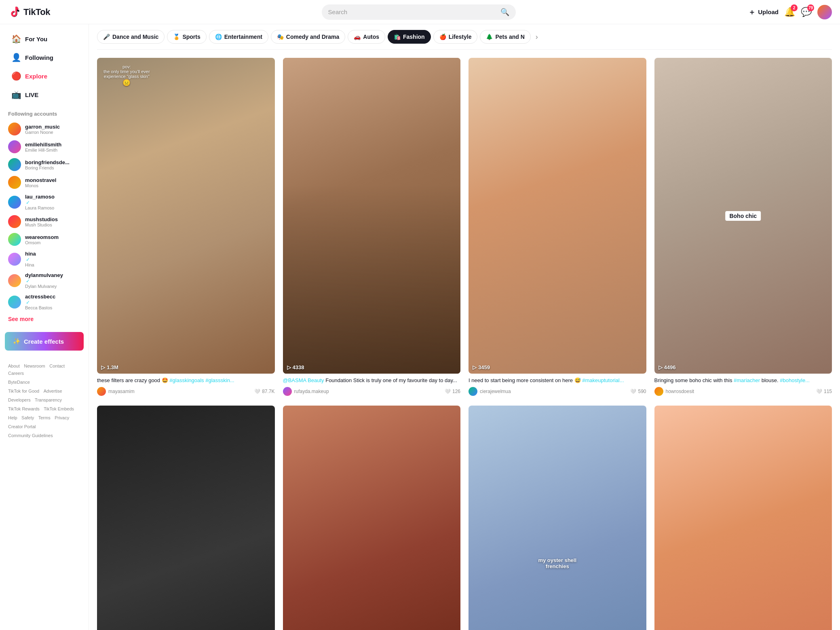  Describe the element at coordinates (44, 182) in the screenshot. I see `following-account-monos: monostravel Monos` at that location.